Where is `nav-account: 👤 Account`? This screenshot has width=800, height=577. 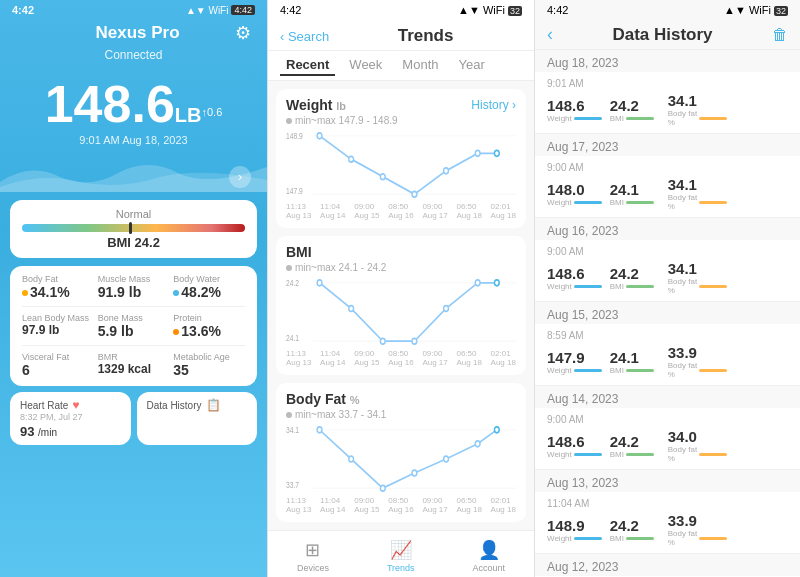
nav-account: 👤 Account is located at coordinates (490, 556).